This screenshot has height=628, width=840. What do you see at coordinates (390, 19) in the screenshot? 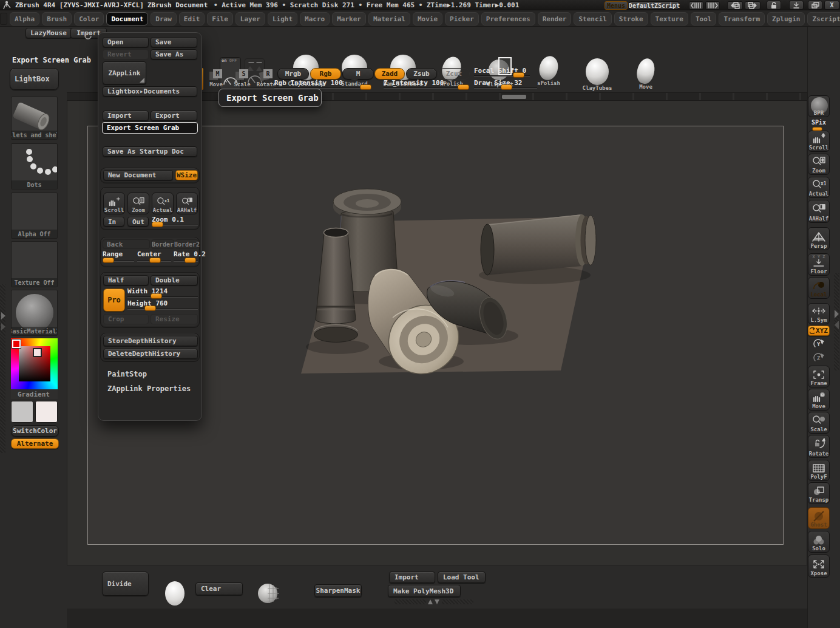
I see `menu-material: Material` at bounding box center [390, 19].